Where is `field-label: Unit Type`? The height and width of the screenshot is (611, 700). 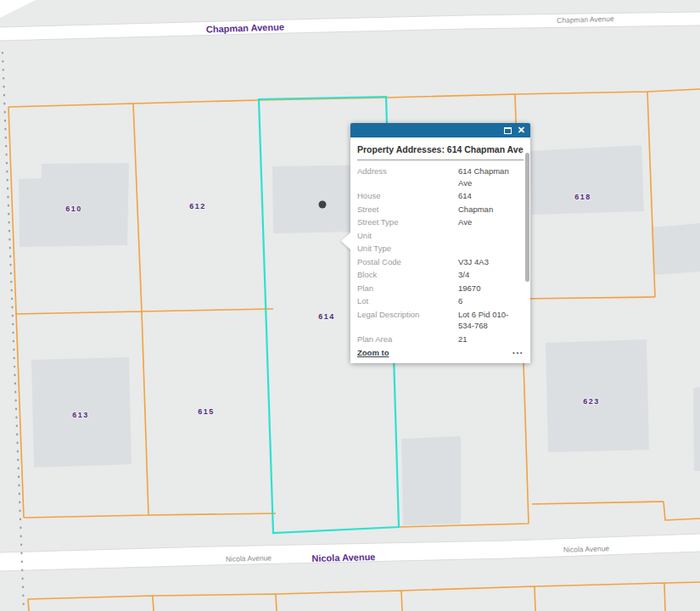 field-label: Unit Type is located at coordinates (407, 249).